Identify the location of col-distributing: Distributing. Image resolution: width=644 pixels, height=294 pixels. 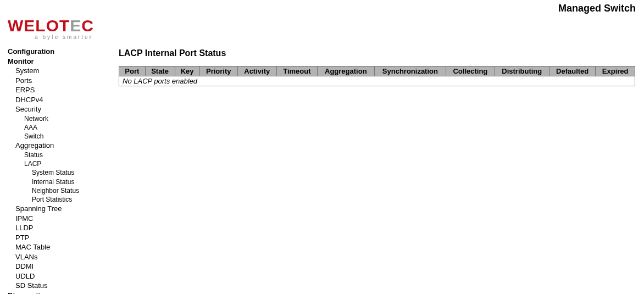
(522, 71).